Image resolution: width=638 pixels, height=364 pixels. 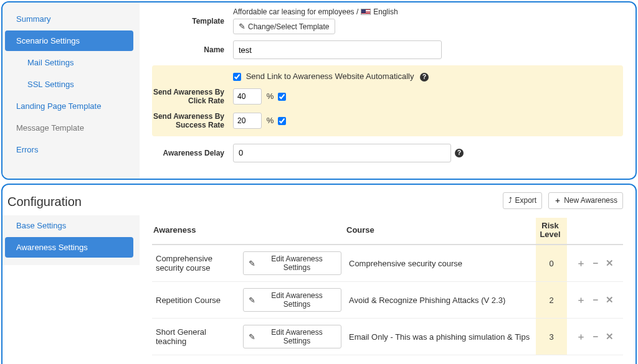 What do you see at coordinates (551, 231) in the screenshot?
I see `th-risk: Risk Level` at bounding box center [551, 231].